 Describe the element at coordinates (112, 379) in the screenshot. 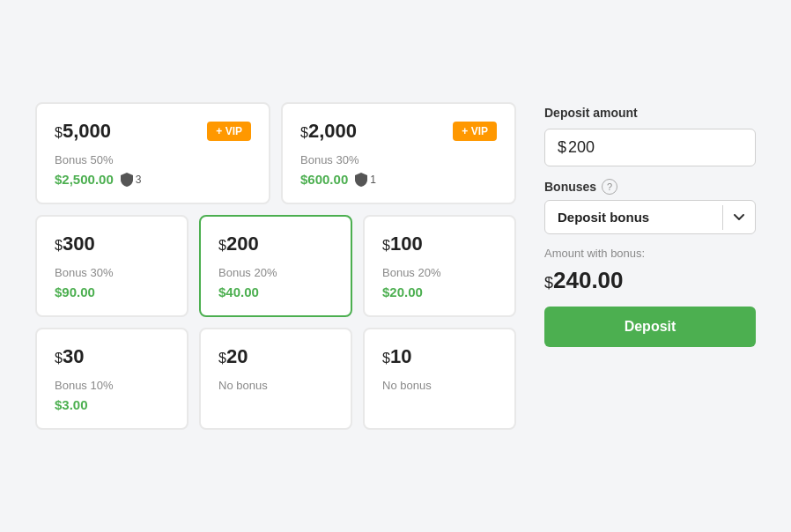

I see `card-30: $30 Bonus 10% $3.00` at that location.